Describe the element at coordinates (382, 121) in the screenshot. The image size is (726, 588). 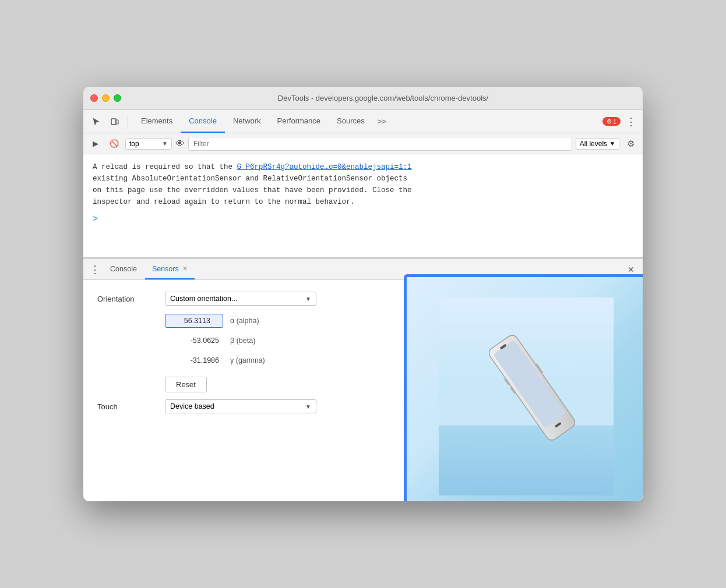
I see `more-tabs-button: >>` at that location.